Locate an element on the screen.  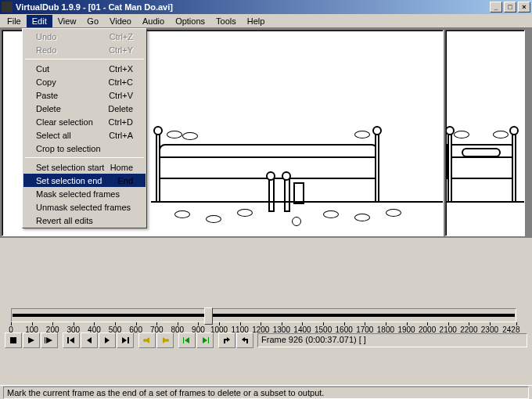
edit-menu-dropdown: UndoCtrl+ZRedoCtrl+YCutCtrl+XCopyCtrl+CP… is located at coordinates (84, 128).